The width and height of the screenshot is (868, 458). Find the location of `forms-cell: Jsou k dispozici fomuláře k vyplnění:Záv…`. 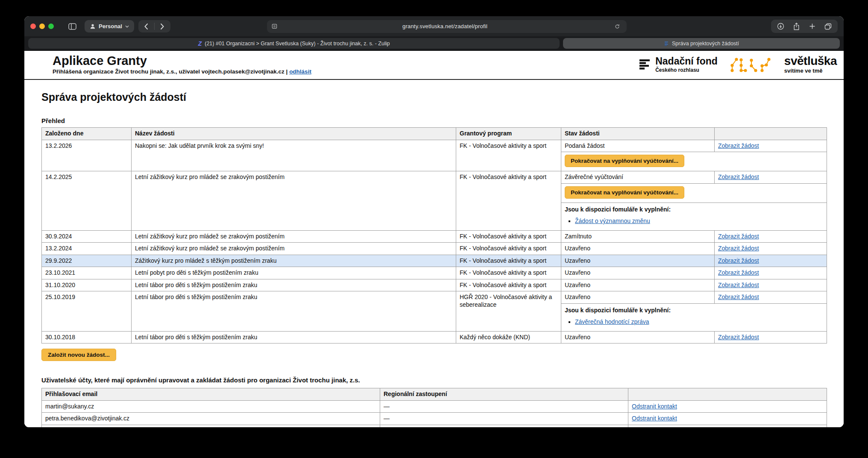

forms-cell: Jsou k dispozici fomuláře k vyplnění:Záv… is located at coordinates (694, 317).